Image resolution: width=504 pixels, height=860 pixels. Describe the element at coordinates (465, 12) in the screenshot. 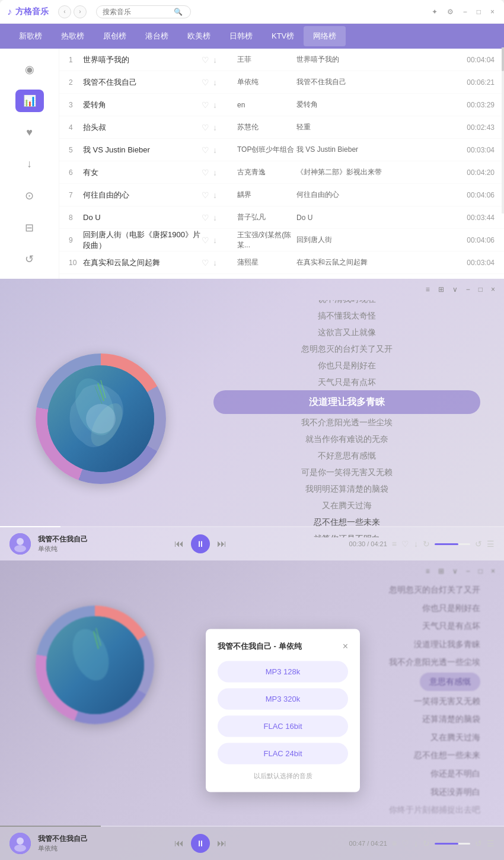

I see `minimize-button: −` at that location.